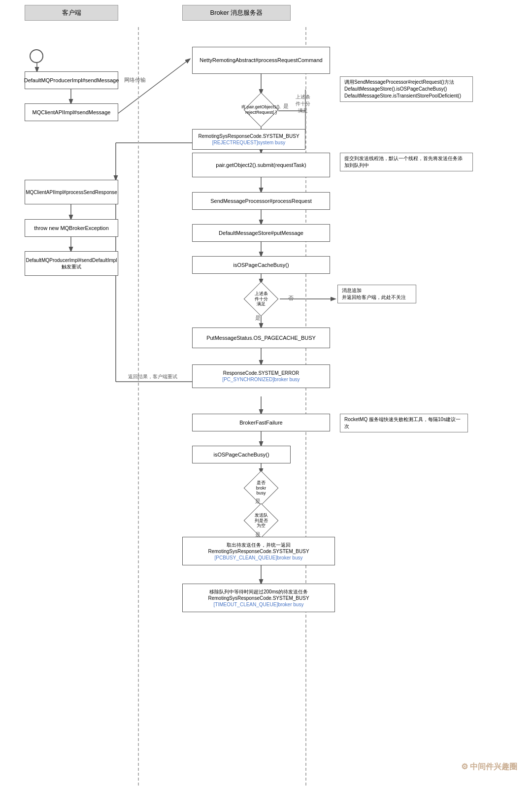 The width and height of the screenshot is (532, 787). What do you see at coordinates (71, 112) in the screenshot?
I see `node-n2: MQClientAPIImpl#sendMessage` at bounding box center [71, 112].